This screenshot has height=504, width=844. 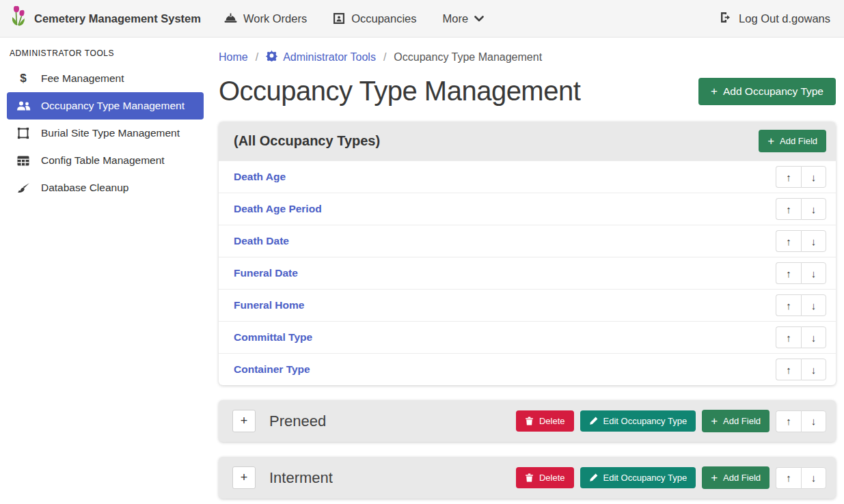 I want to click on users-icon, so click(x=23, y=107).